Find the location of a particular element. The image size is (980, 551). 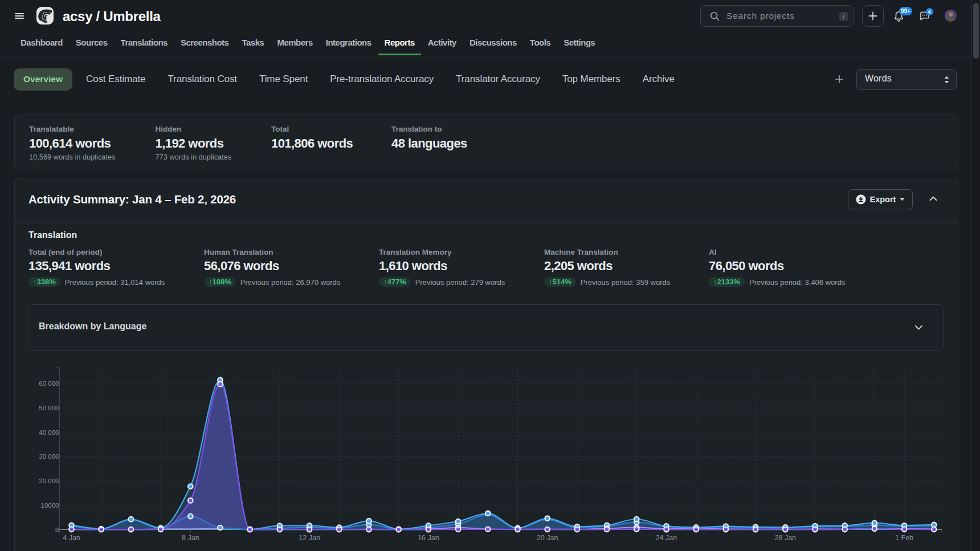

svg-text: 16 Jan is located at coordinates (428, 538).